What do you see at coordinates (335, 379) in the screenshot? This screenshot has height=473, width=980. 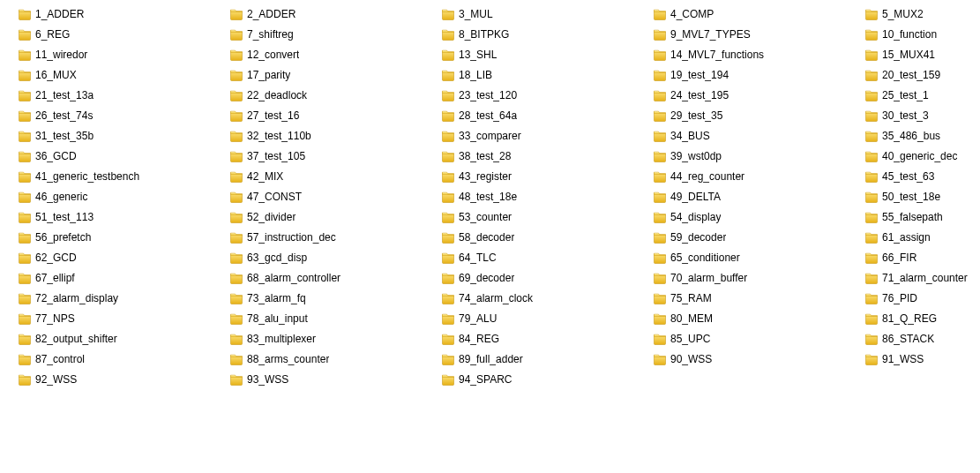 I see `folder-item: 93_WSS` at bounding box center [335, 379].